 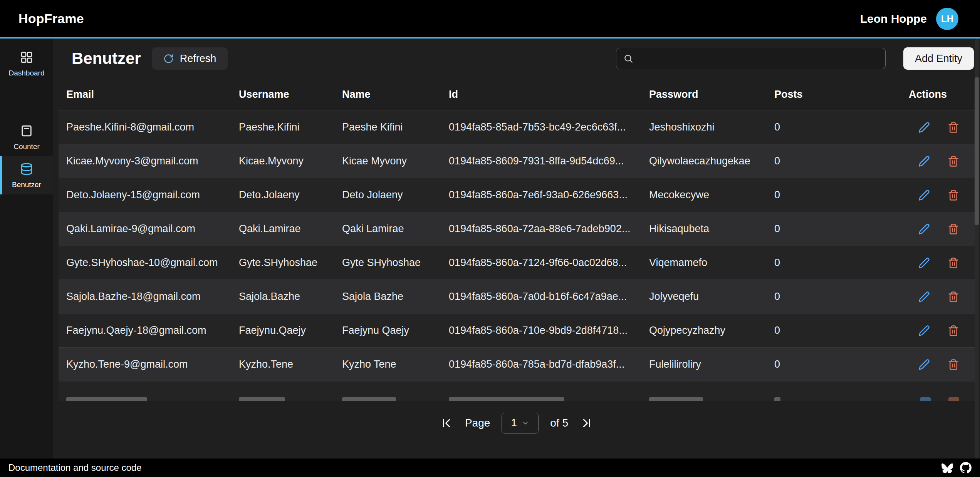 I want to click on app-logo: HopFrame, so click(x=51, y=18).